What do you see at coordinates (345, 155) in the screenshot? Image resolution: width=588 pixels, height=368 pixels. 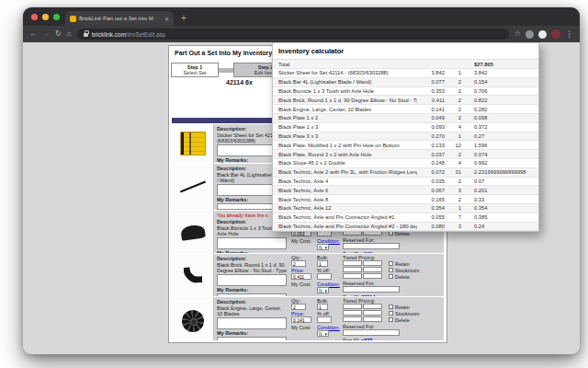 I see `calc-part-name: Black Plate, Round 2 x 2 with Axle Hole` at bounding box center [345, 155].